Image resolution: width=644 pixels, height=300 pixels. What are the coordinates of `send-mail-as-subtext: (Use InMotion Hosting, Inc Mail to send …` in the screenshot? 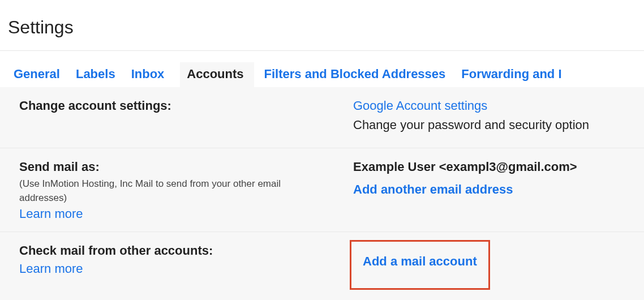 It's located at (166, 191).